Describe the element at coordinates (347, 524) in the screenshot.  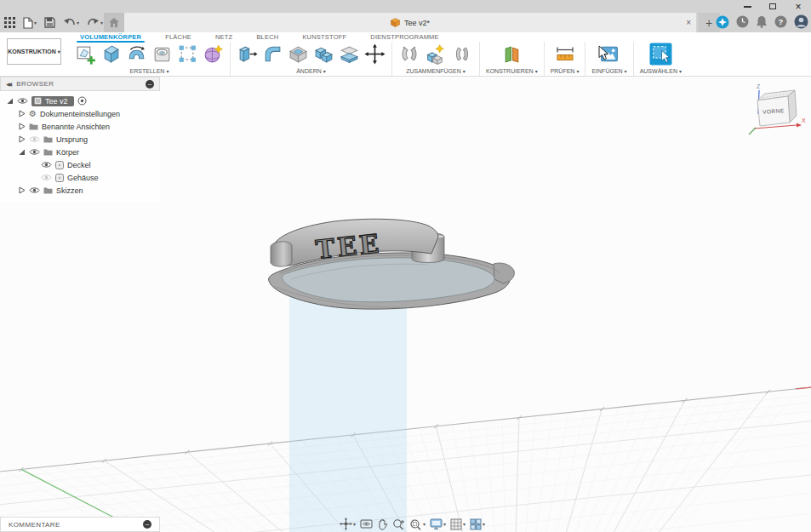
I see `orbit-icon: ▾` at that location.